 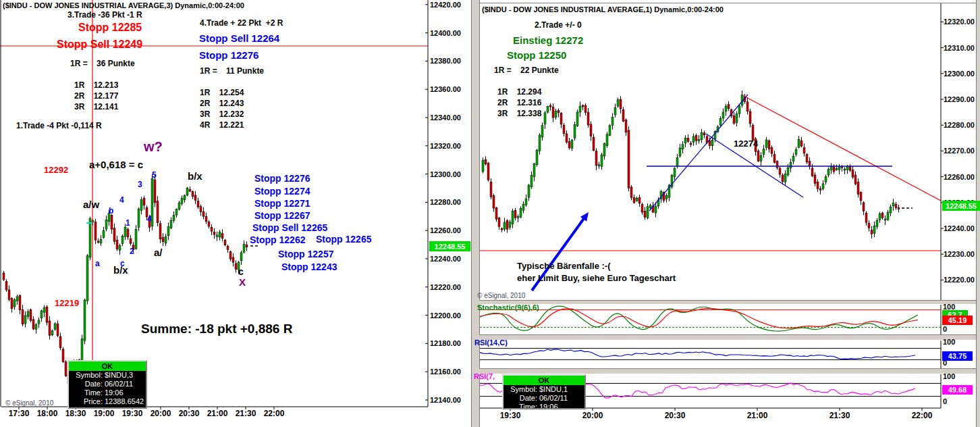 What do you see at coordinates (217, 413) in the screenshot?
I see `left-time-label: 21:00` at bounding box center [217, 413].